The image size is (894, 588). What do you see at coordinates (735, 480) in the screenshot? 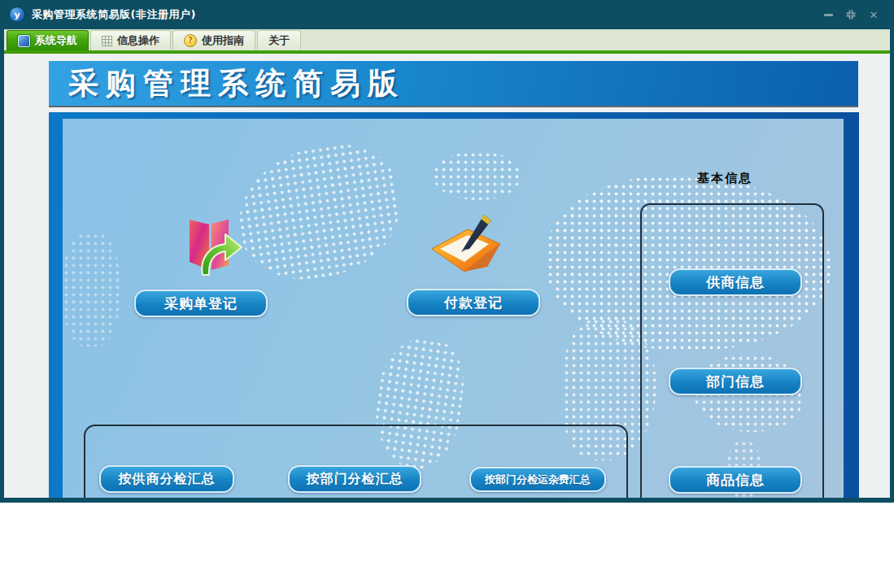
I see `product-info-button: 商品信息` at bounding box center [735, 480].